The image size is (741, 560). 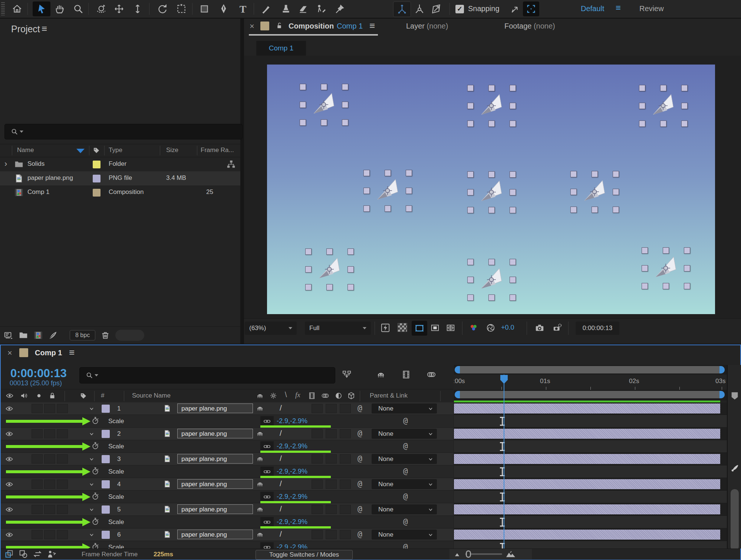 I want to click on orbit-camera-tool, so click(x=101, y=9).